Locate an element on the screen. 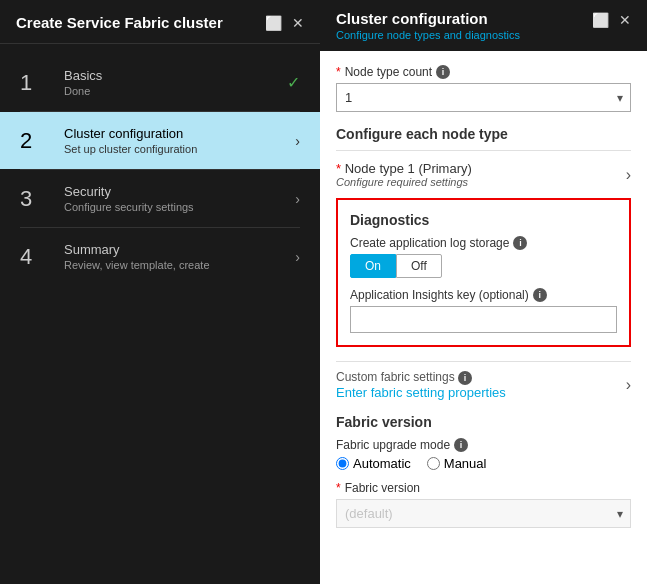 This screenshot has height=584, width=647. right-panel-subtitle: Configure node types and diagnostics is located at coordinates (428, 35).